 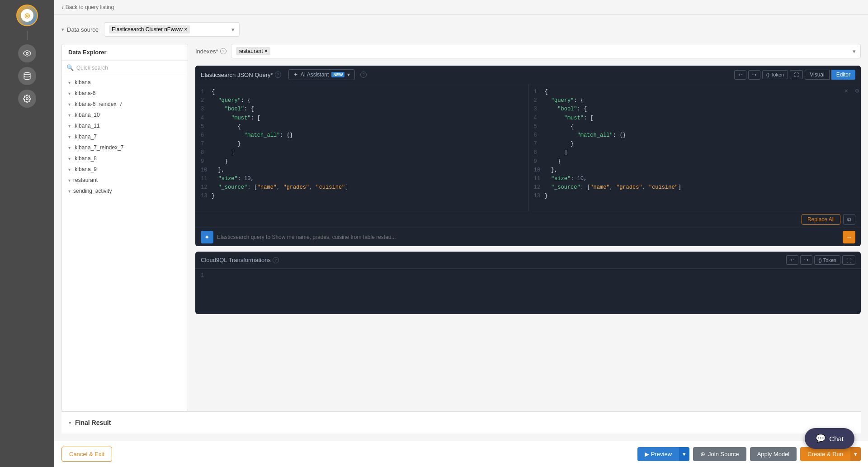 I want to click on data-source-row: ▾ Data source Elasticsearch Cluster nEww…, so click(x=461, y=29).